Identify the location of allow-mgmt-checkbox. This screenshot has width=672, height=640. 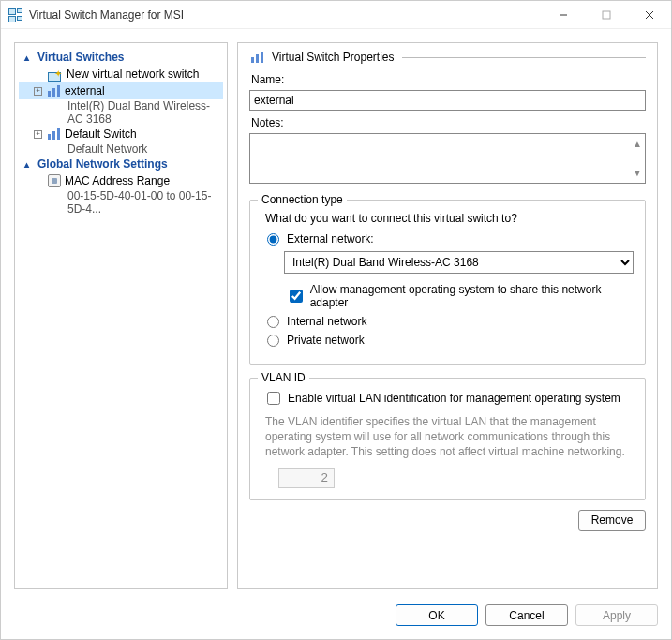
(296, 296).